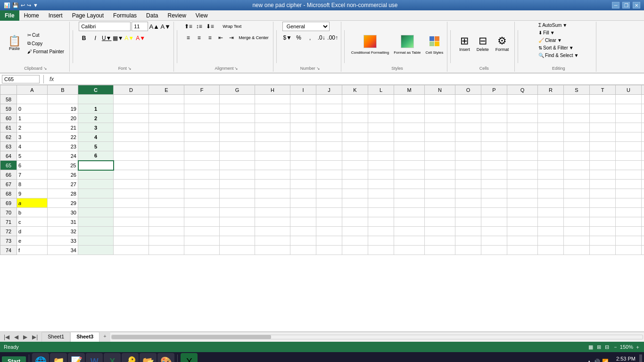 The width and height of the screenshot is (644, 362). Describe the element at coordinates (129, 38) in the screenshot. I see `fill-color-button: A▼` at that location.